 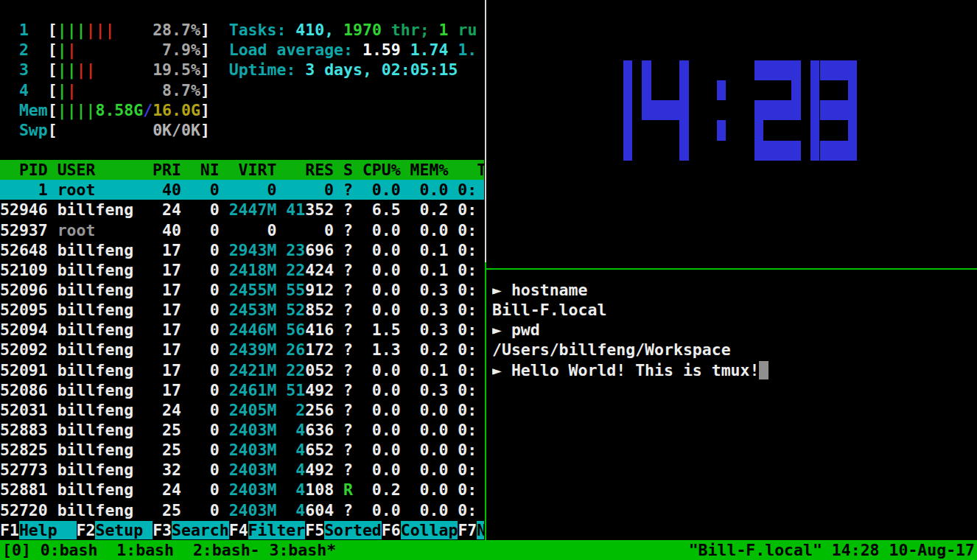 What do you see at coordinates (177, 69) in the screenshot?
I see `cpu3-percent: 19.5%` at bounding box center [177, 69].